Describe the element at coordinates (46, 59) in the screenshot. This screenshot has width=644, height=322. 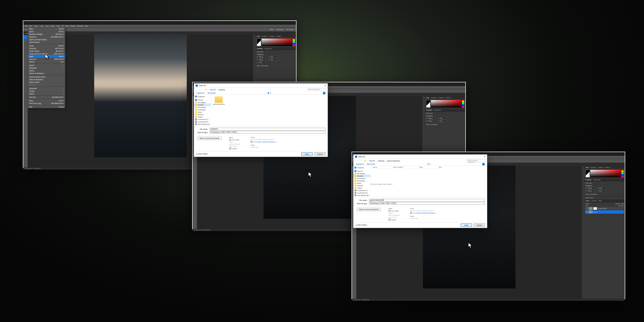
I see `menu-item-save-as: Save As...Shift+Ctrl+S` at that location.